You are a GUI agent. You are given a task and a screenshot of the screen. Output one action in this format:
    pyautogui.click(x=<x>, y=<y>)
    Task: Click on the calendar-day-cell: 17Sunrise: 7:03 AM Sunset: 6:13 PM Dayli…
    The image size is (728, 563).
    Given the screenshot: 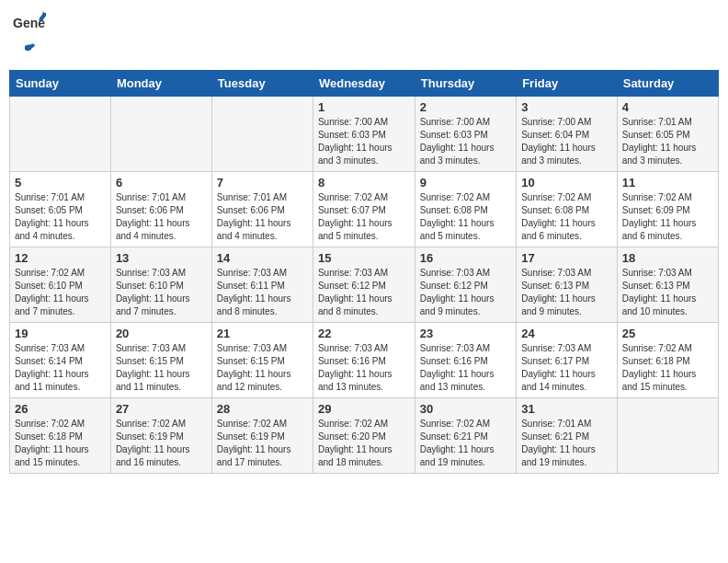 What is the action you would take?
    pyautogui.click(x=567, y=285)
    